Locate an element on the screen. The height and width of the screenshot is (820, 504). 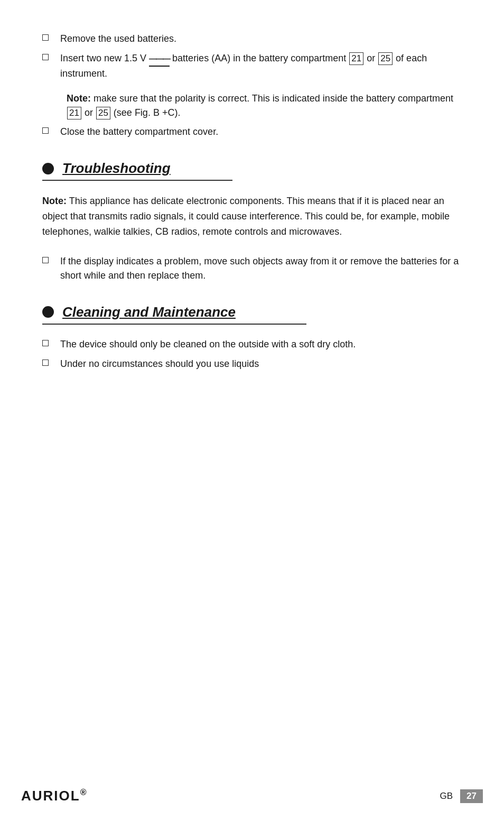
registered-symbol: ® is located at coordinates (84, 792).